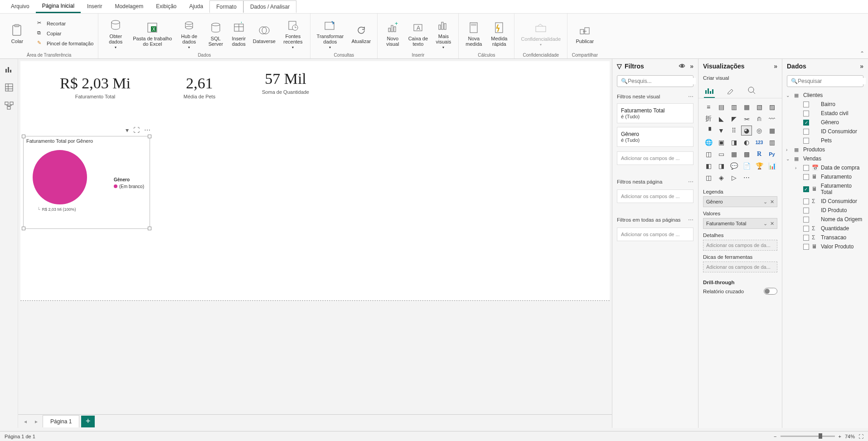  I want to click on gauge-icon: ◐, so click(747, 142).